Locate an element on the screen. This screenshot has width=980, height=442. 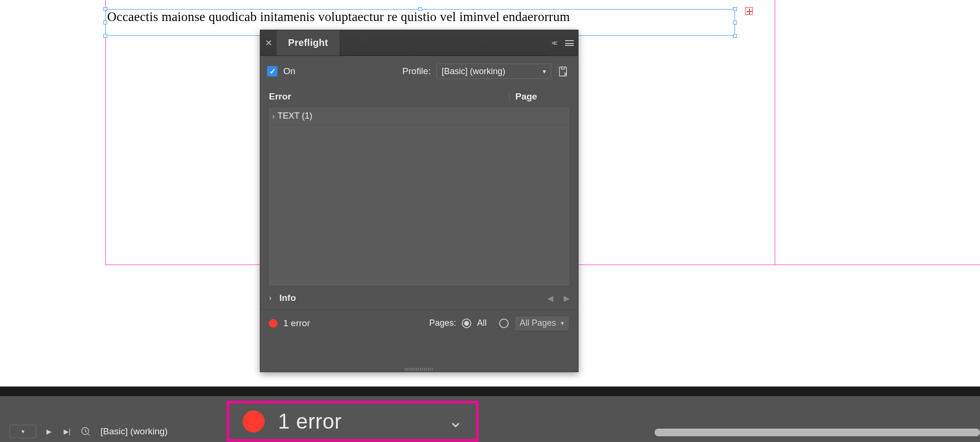
status-profile-name: [Basic] (working) is located at coordinates (134, 431).